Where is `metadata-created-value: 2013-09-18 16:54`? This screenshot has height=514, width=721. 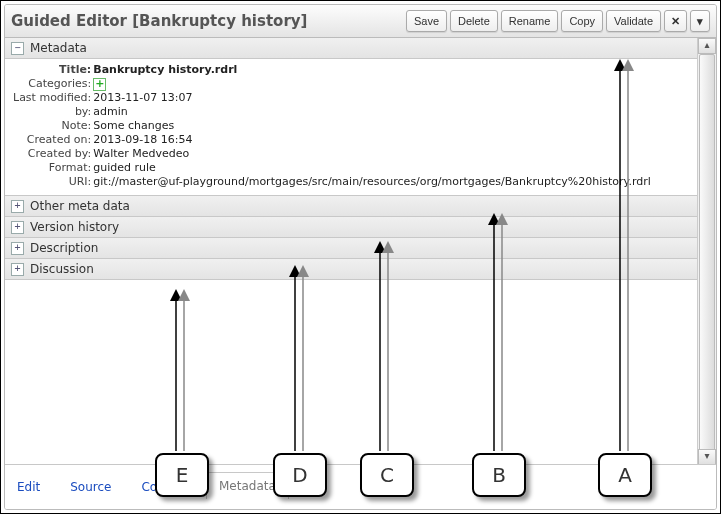 metadata-created-value: 2013-09-18 16:54 is located at coordinates (372, 140).